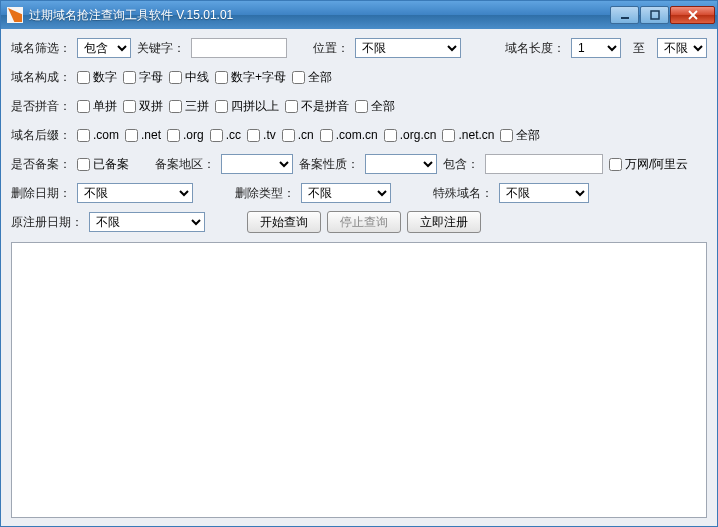 Image resolution: width=718 pixels, height=527 pixels. Describe the element at coordinates (97, 106) in the screenshot. I see `cb-pin1: 单拼` at that location.